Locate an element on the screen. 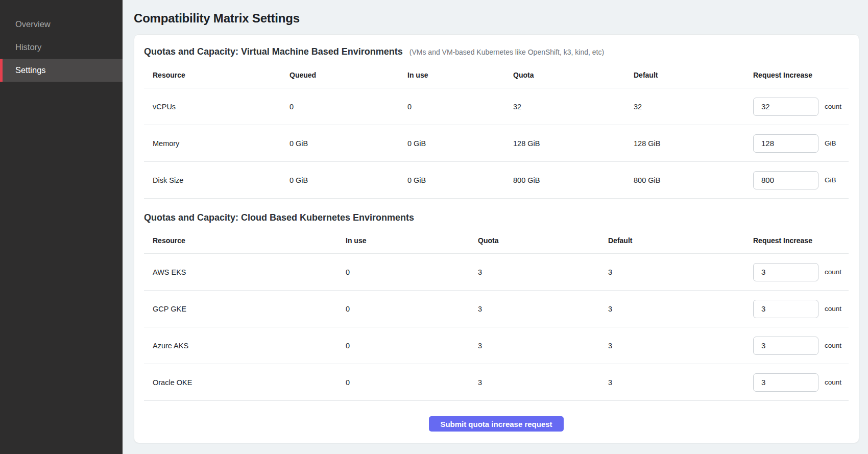 Image resolution: width=868 pixels, height=454 pixels. vm-col-in-use: In use is located at coordinates (461, 75).